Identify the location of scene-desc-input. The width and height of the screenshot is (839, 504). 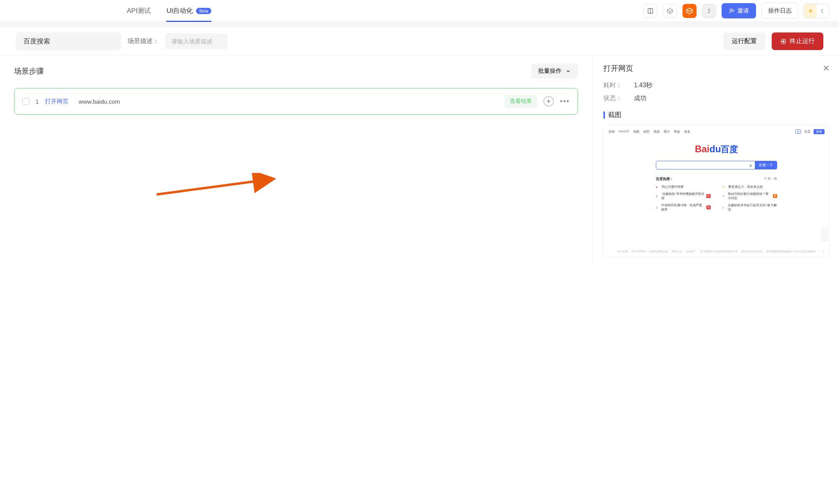
(196, 41).